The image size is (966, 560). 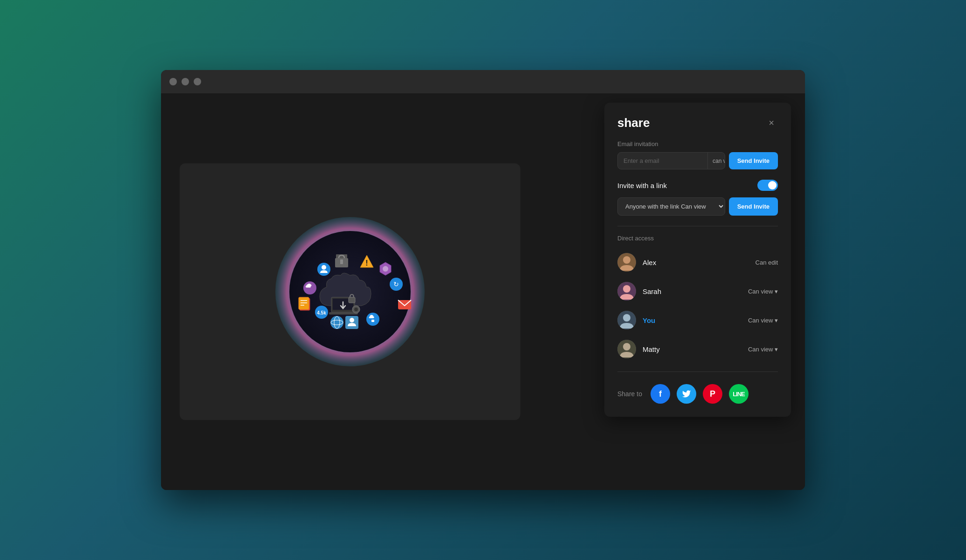 What do you see at coordinates (627, 320) in the screenshot?
I see `avatar-you` at bounding box center [627, 320].